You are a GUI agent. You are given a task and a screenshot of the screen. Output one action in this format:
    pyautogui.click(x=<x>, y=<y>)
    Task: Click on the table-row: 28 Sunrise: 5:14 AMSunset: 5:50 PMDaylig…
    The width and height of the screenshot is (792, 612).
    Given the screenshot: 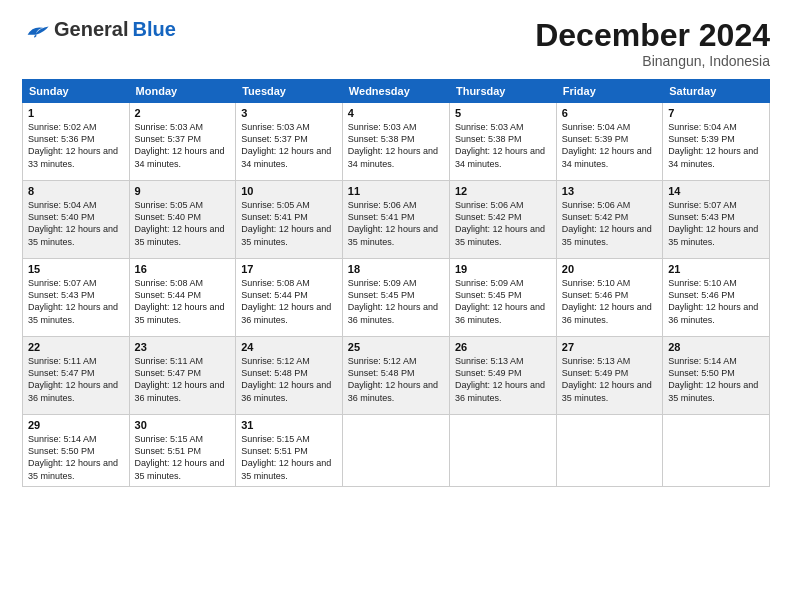 What is the action you would take?
    pyautogui.click(x=716, y=376)
    